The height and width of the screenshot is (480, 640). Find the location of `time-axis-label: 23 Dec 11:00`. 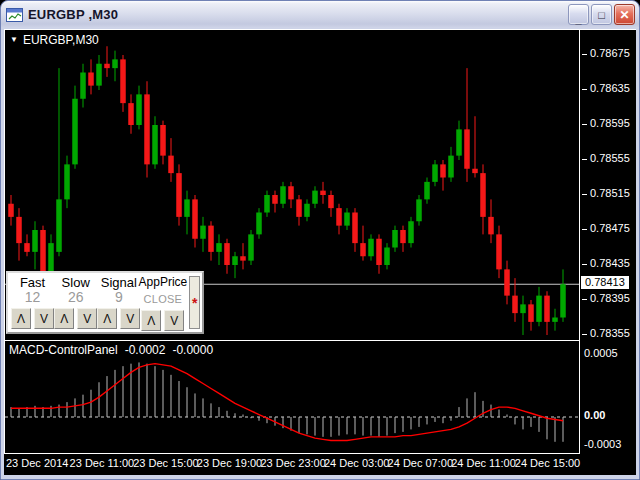

time-axis-label: 23 Dec 11:00 is located at coordinates (102, 463).